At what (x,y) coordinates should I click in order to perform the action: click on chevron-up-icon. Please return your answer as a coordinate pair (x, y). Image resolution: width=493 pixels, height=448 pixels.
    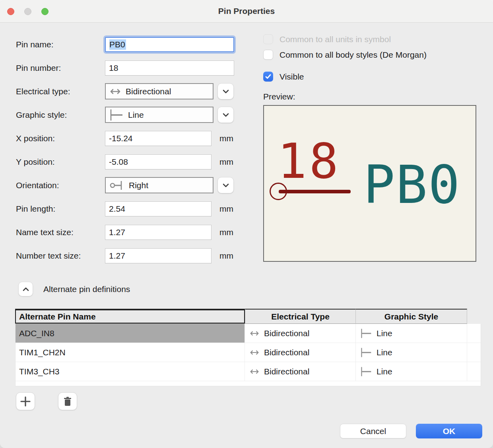
    Looking at the image, I should click on (26, 289).